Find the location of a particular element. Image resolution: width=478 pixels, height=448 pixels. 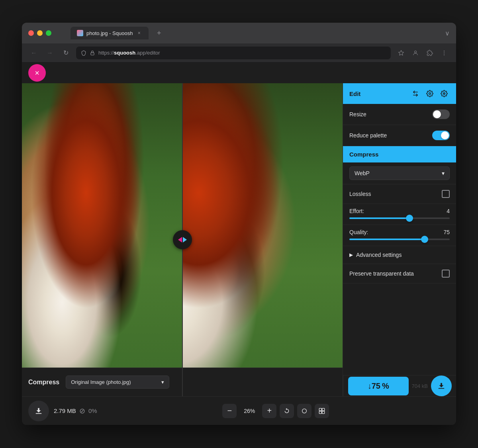

effort-value: 4 is located at coordinates (448, 211).